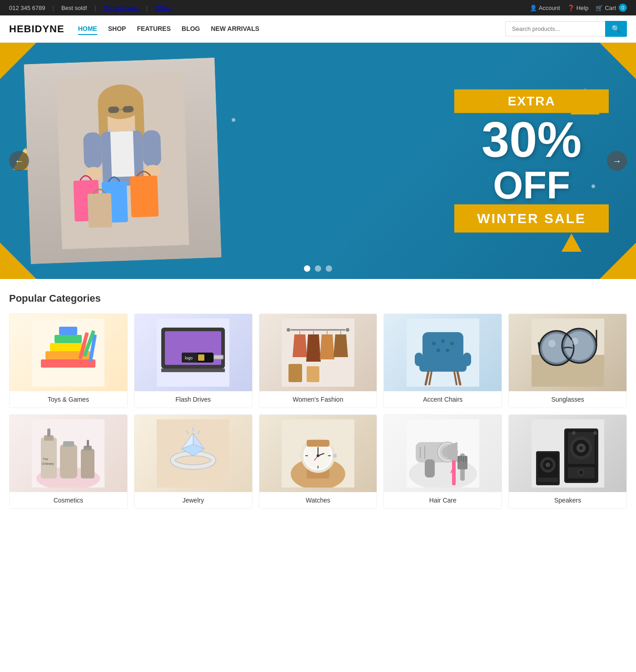 This screenshot has width=636, height=672. Describe the element at coordinates (442, 399) in the screenshot. I see `cat-label-chairs: Accent Chairs` at that location.